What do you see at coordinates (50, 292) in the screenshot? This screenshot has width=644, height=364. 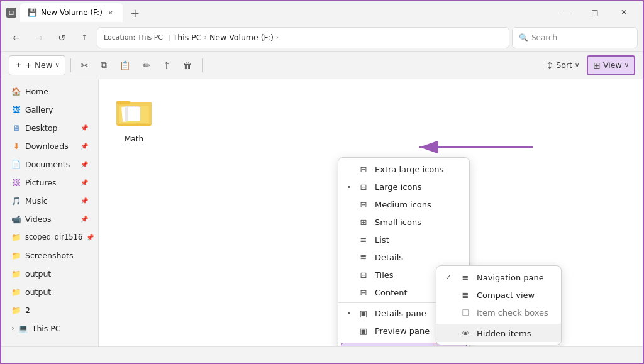 I see `sidebar-item-output-2: 📁 output` at bounding box center [50, 292].